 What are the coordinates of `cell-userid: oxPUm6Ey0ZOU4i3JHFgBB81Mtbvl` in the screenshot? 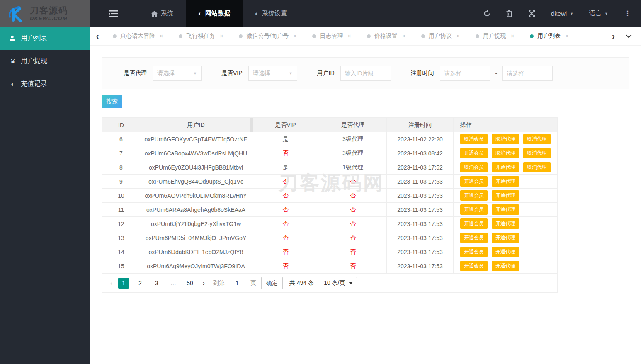 It's located at (196, 167).